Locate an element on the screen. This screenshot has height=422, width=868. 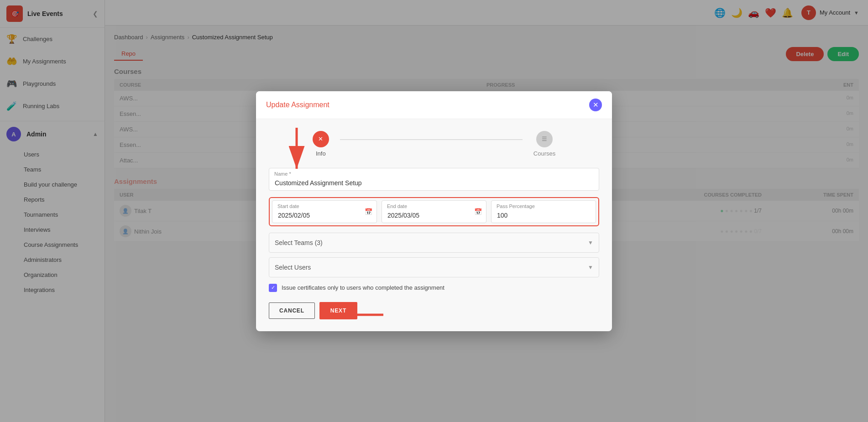
step-courses: ☰ Courses is located at coordinates (544, 144).